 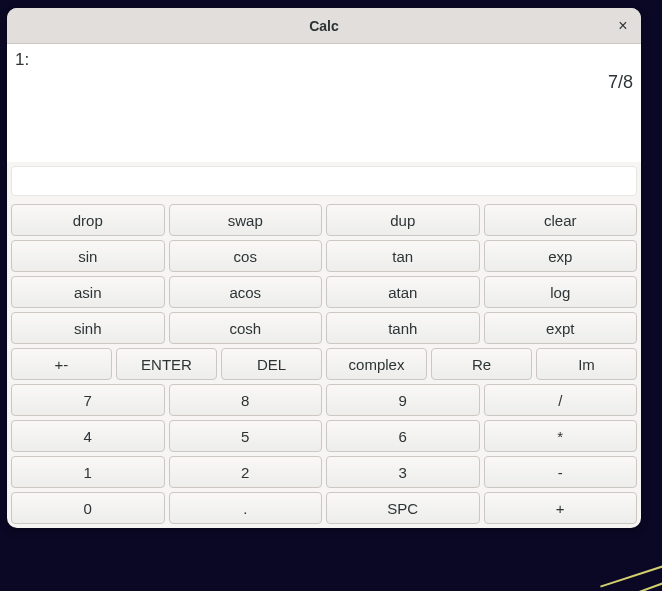 I want to click on digit-7-button: 7, so click(x=88, y=400).